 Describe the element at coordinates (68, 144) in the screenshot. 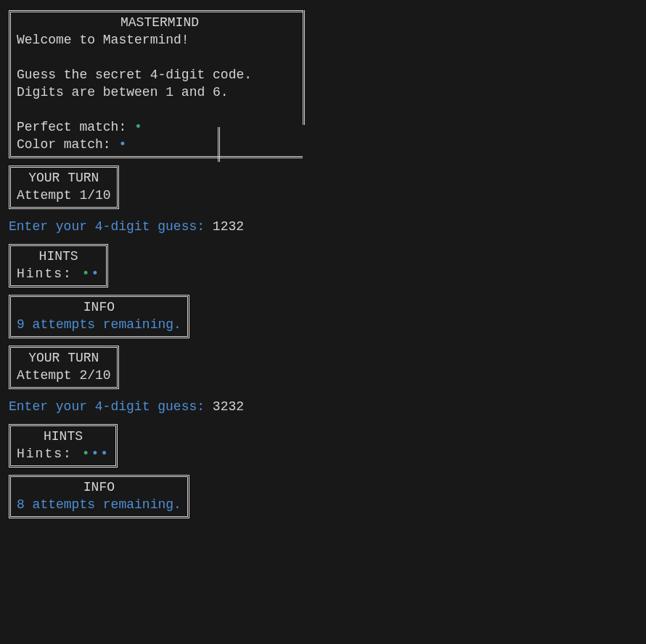

I see `color-match-label: Color match:` at that location.